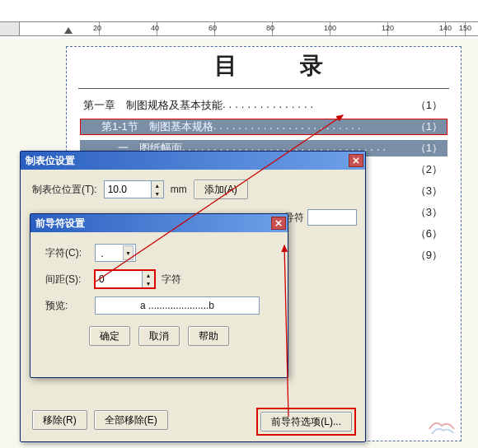 This screenshot has width=478, height=448. Describe the element at coordinates (429, 255) in the screenshot. I see `toc-page: （9）` at that location.